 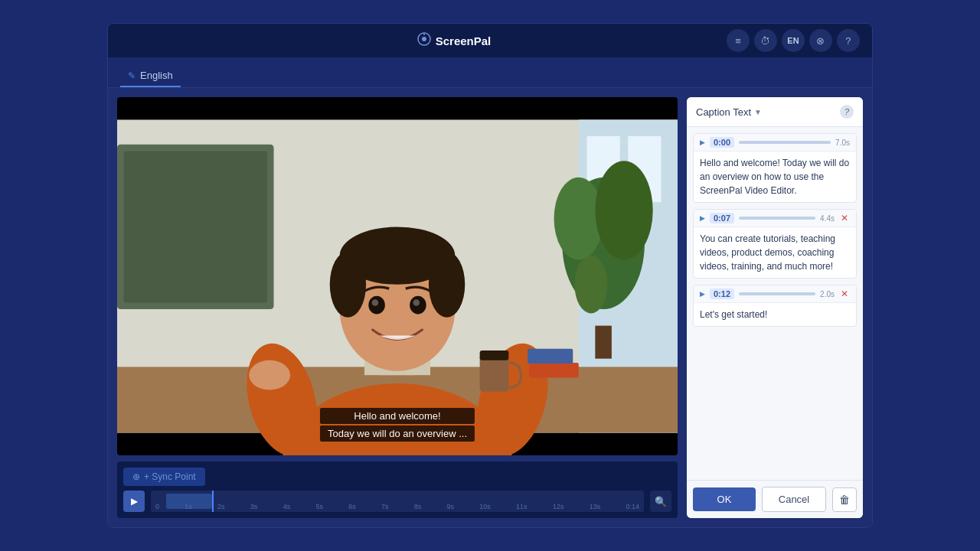 What do you see at coordinates (766, 41) in the screenshot?
I see `history-icon: ⏱` at bounding box center [766, 41].